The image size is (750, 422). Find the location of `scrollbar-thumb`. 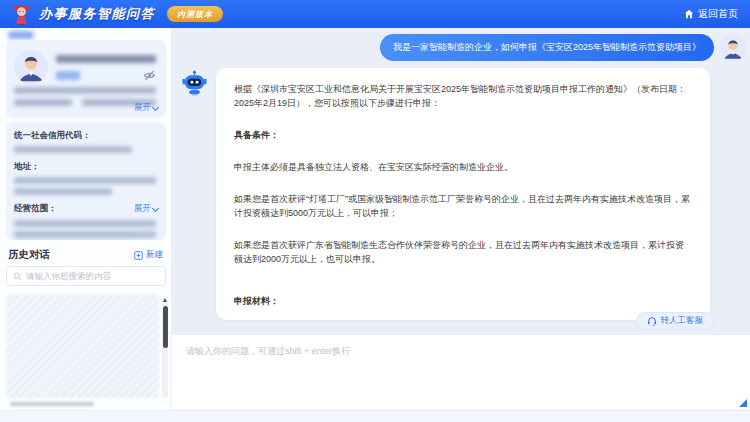

scrollbar-thumb is located at coordinates (166, 327).